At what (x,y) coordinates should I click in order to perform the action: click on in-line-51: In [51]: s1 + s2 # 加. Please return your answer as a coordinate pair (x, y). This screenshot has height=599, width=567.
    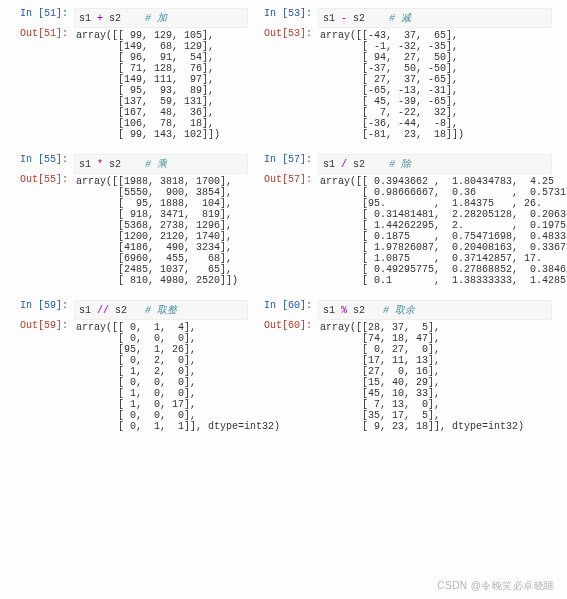
    Looking at the image, I should click on (128, 18).